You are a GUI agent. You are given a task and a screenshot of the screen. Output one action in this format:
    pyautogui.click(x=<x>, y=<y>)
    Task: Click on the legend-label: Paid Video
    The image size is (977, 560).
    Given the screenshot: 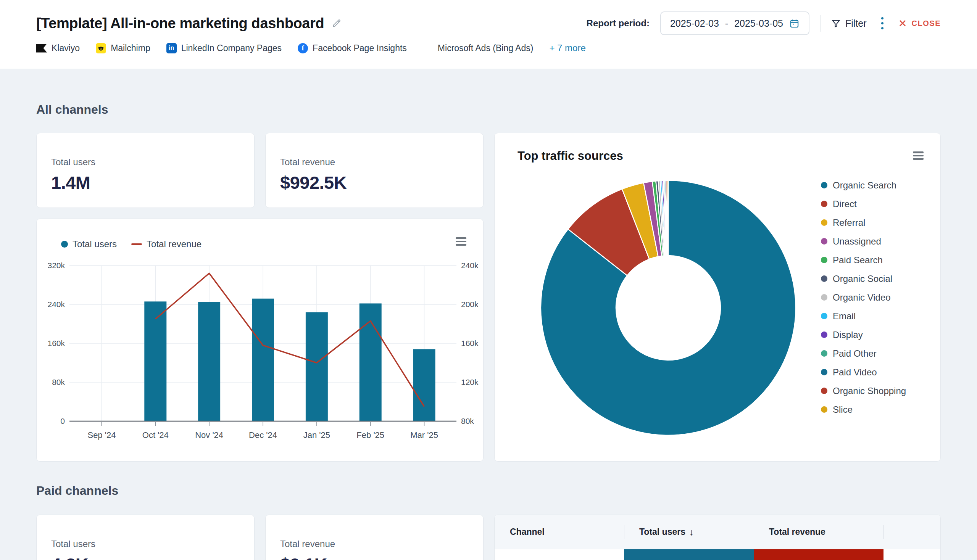 What is the action you would take?
    pyautogui.click(x=855, y=372)
    